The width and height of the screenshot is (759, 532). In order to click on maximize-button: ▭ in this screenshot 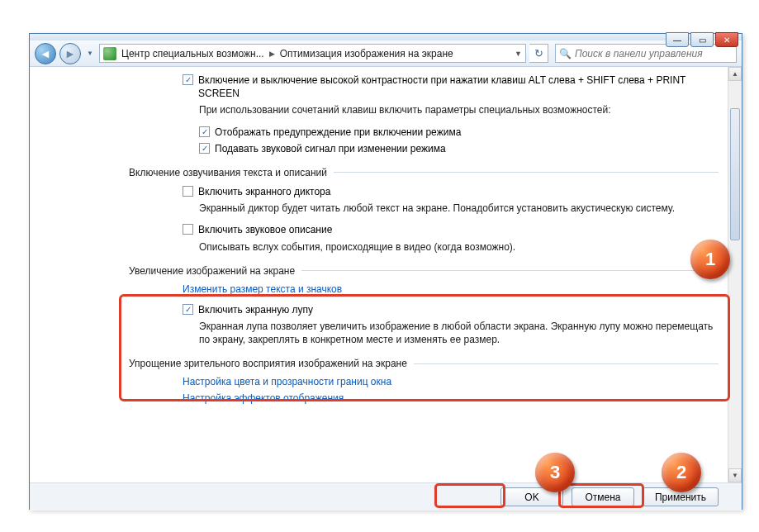, I will do `click(702, 40)`.